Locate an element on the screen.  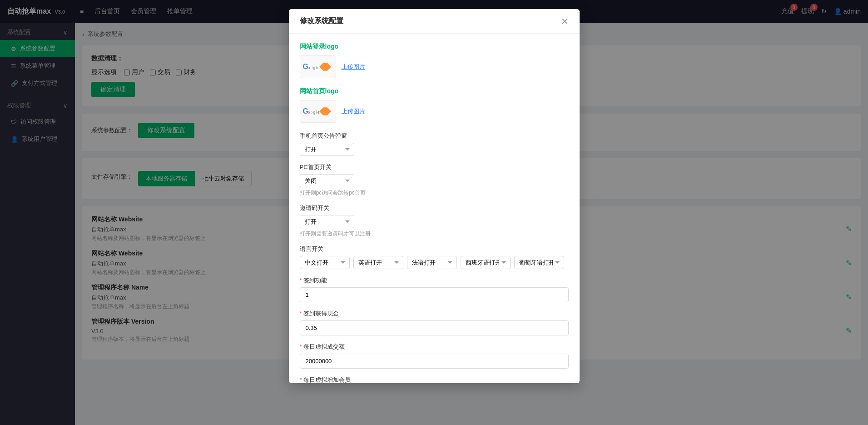
mobile-popup-label: 手机首页公告弹窗 is located at coordinates (434, 136).